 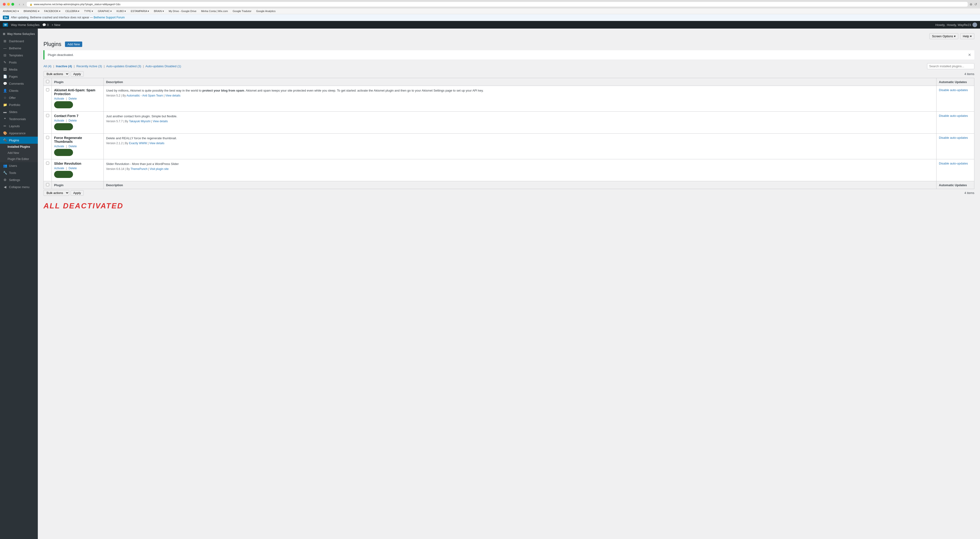 I want to click on auto-update-force-regenerate-thumbnails: Disable auto-updates, so click(x=953, y=138).